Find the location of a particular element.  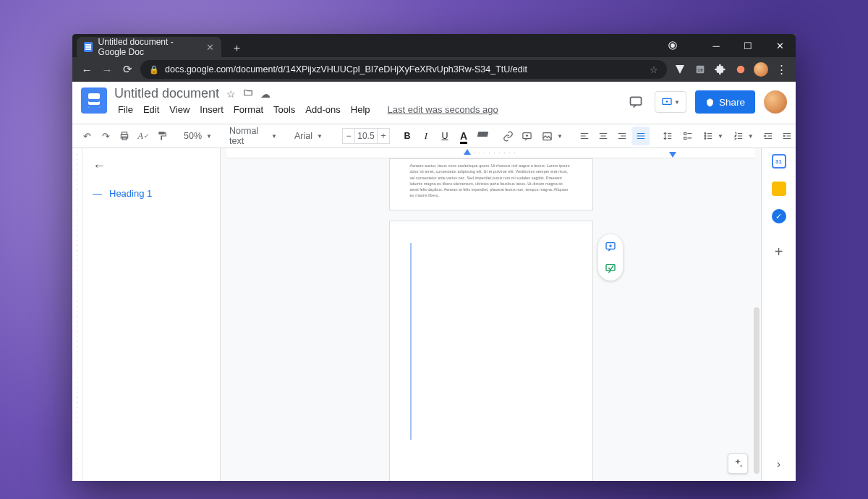

horizontal-ruler is located at coordinates (490, 153).